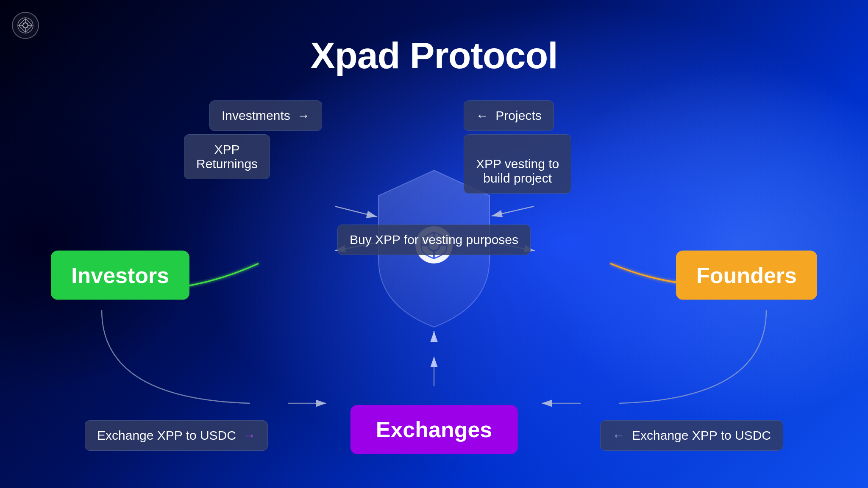 The width and height of the screenshot is (868, 488). I want to click on xpp-returnings-box: XPP Returnings, so click(227, 157).